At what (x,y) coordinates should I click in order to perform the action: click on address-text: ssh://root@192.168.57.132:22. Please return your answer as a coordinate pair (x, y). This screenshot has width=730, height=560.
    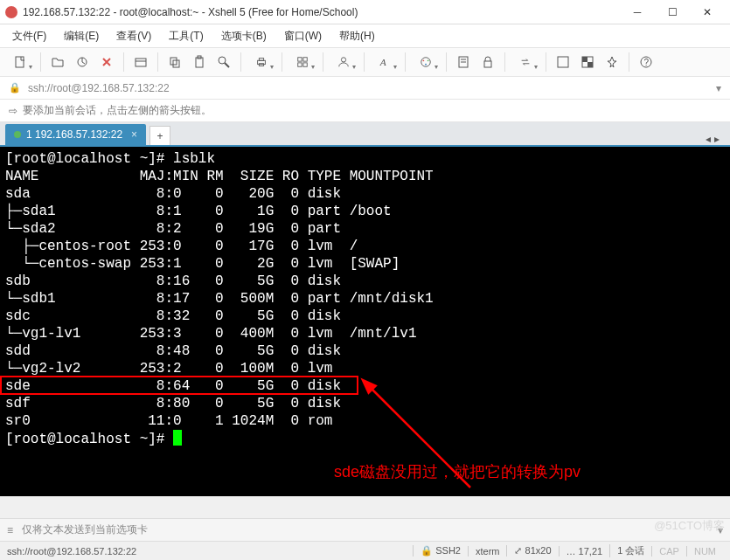
    Looking at the image, I should click on (99, 88).